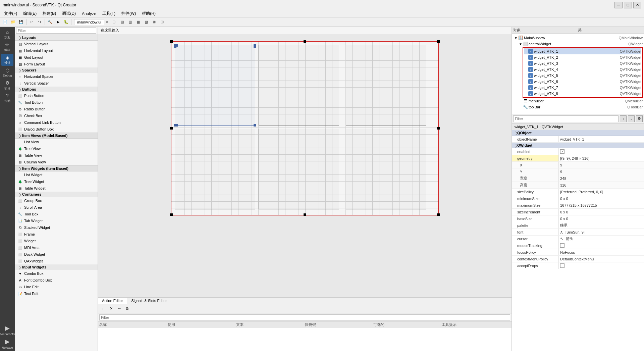 The image size is (644, 351). I want to click on prop-view-btn: ⚙, so click(639, 119).